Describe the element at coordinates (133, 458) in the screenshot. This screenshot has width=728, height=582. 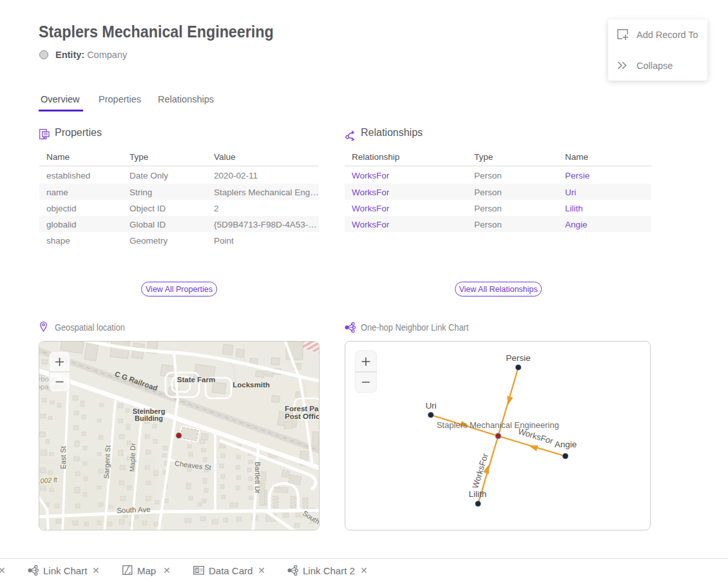
I see `svg-text: Maple Dr` at that location.